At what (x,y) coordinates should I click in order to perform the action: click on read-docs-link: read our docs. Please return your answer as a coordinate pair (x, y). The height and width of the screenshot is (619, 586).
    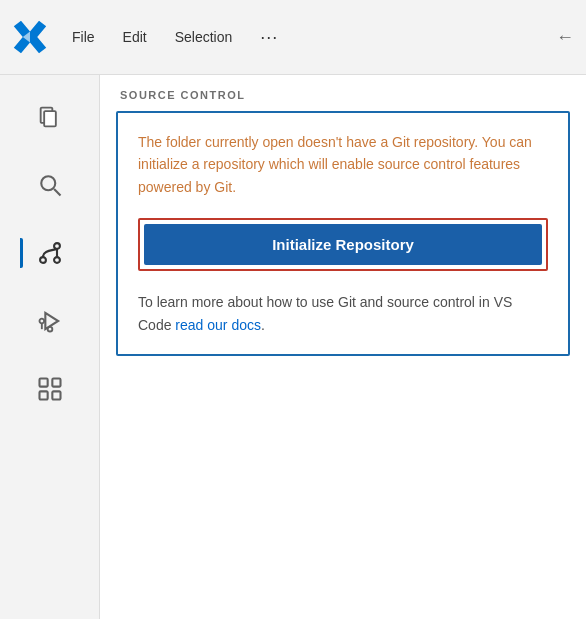
    Looking at the image, I should click on (218, 325).